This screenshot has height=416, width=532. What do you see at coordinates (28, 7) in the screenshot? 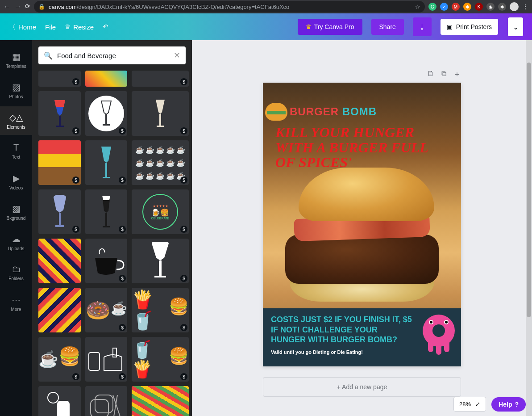
I see `browser-reload: ⟳` at bounding box center [28, 7].